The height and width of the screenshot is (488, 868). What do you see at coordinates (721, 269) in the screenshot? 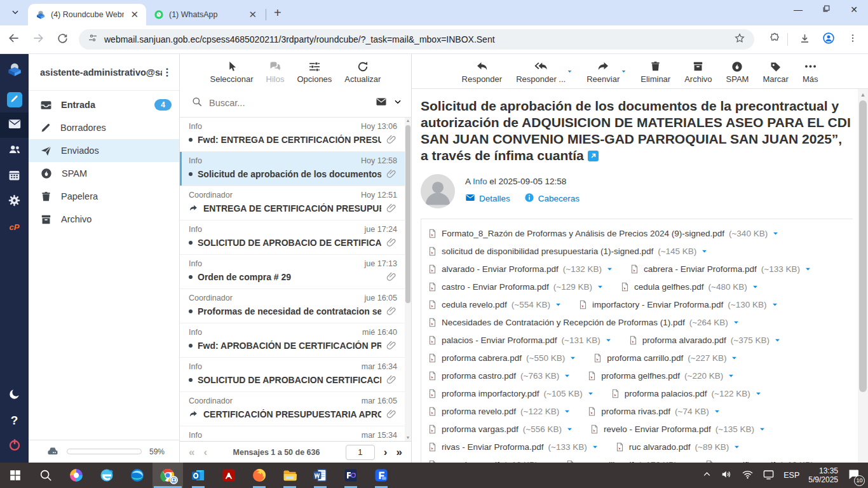
I see `attachment-item: cabrera - Enviar Proforma.pdf(~133 KB)` at bounding box center [721, 269].